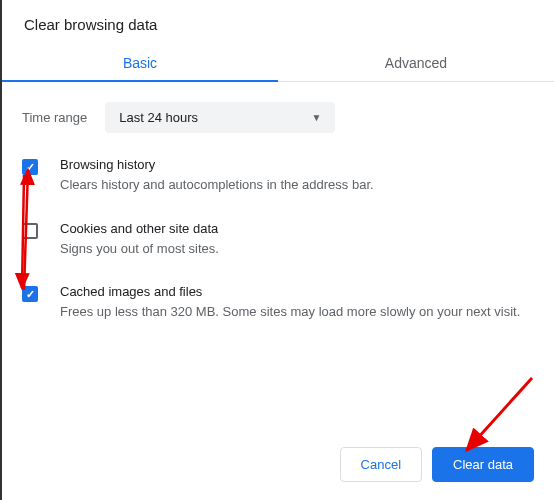  What do you see at coordinates (297, 249) in the screenshot?
I see `option-desc: Signs you out of most sites.` at bounding box center [297, 249].